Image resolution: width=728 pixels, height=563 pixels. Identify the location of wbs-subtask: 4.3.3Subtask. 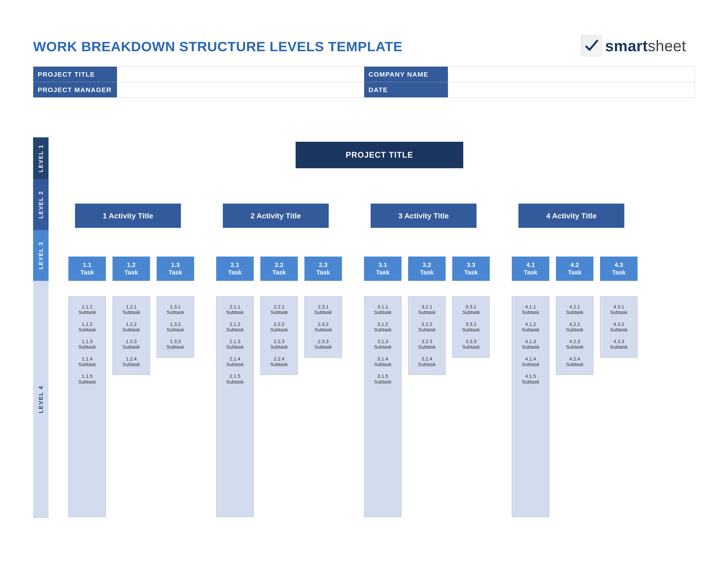
(619, 344).